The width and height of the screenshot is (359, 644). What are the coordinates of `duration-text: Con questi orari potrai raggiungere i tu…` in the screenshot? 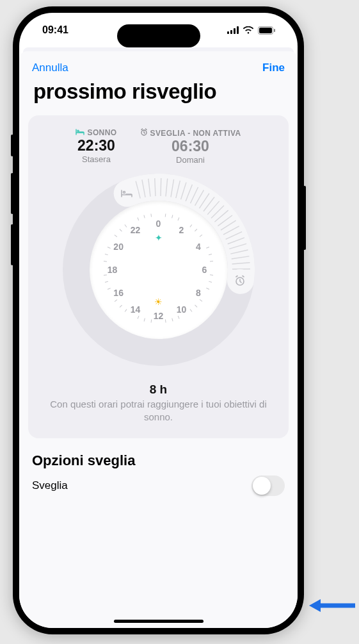 It's located at (159, 410).